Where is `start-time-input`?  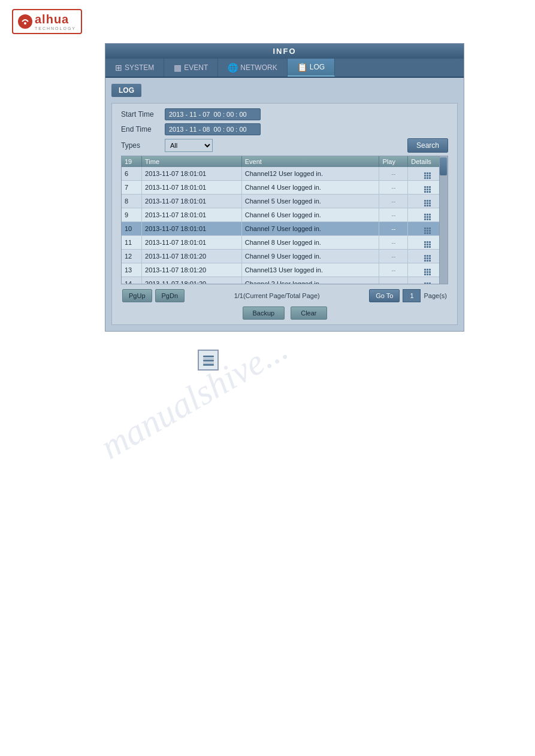 start-time-input is located at coordinates (213, 114).